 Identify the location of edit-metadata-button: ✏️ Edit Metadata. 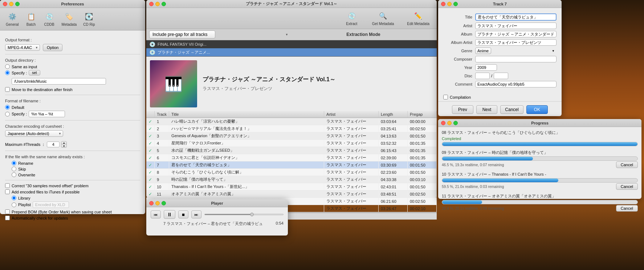
(418, 18).